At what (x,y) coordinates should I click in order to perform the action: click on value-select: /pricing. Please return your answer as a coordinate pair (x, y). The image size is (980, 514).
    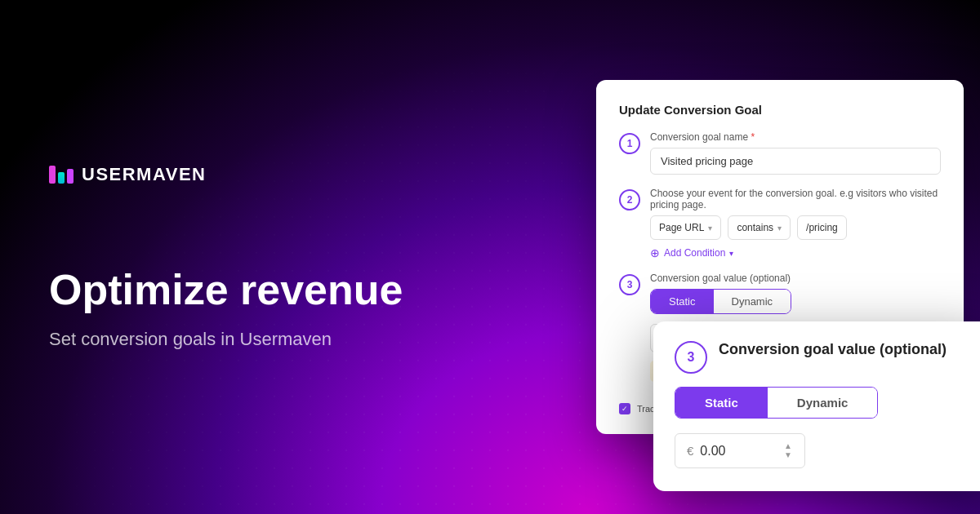
    Looking at the image, I should click on (822, 228).